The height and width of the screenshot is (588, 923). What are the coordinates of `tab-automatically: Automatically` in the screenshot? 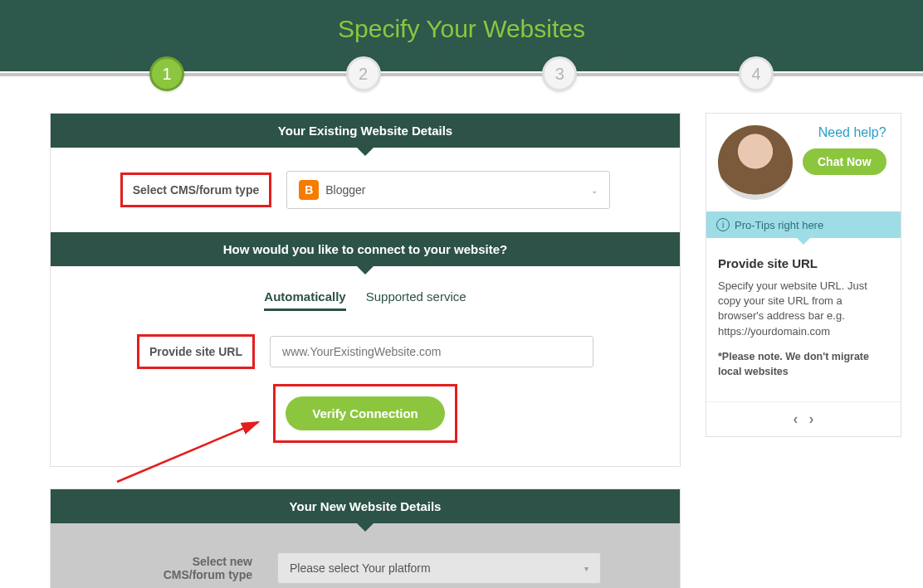 It's located at (305, 300).